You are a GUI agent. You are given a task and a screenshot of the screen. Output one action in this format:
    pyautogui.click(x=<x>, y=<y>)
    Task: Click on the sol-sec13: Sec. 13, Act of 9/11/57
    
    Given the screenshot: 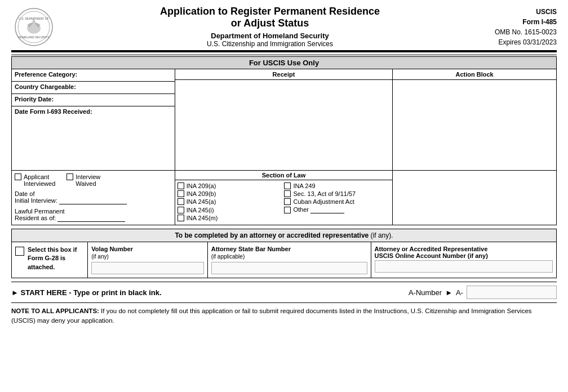 What is the action you would take?
    pyautogui.click(x=337, y=194)
    